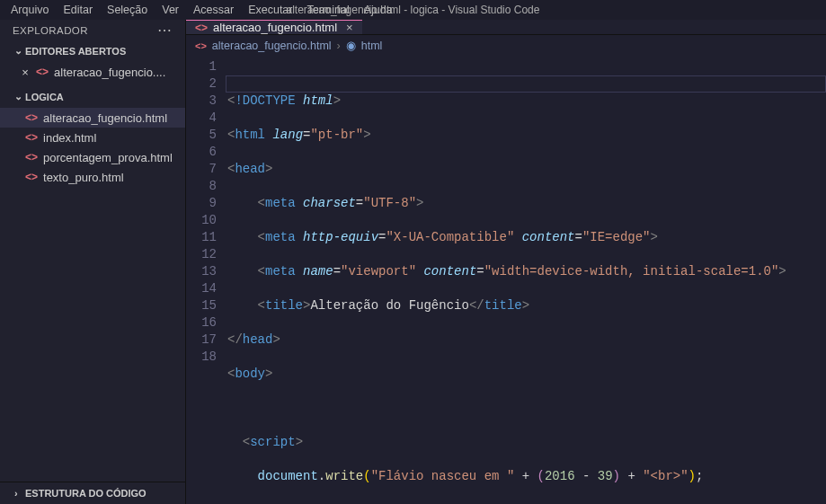  What do you see at coordinates (274, 27) in the screenshot?
I see `tab-active: <> alteracao_fugencio.html ×` at bounding box center [274, 27].